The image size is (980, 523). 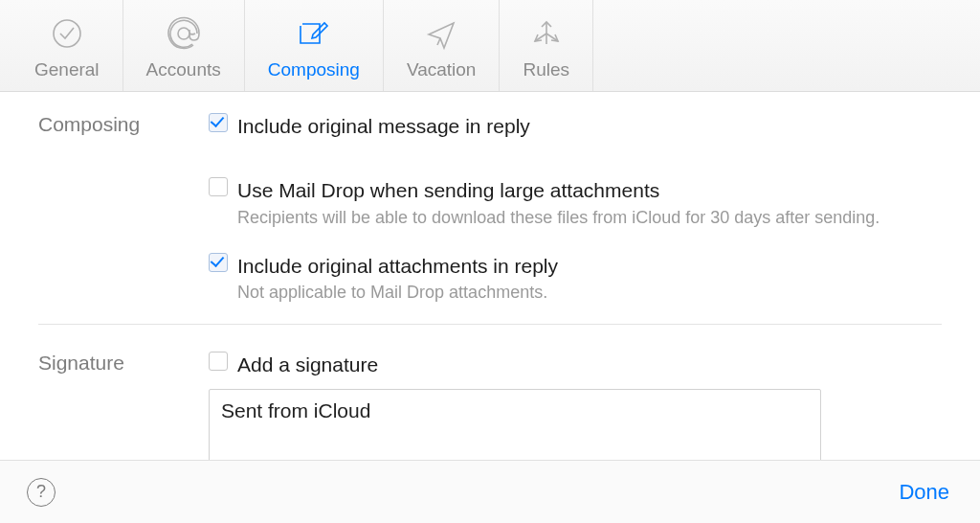 I want to click on help-icon: ?, so click(x=41, y=492).